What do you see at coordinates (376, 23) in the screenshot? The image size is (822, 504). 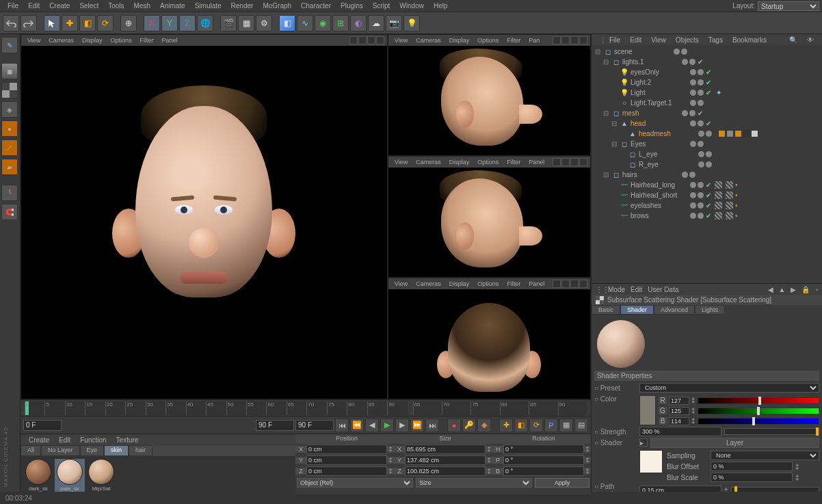 I see `environment-tool: ☁` at bounding box center [376, 23].